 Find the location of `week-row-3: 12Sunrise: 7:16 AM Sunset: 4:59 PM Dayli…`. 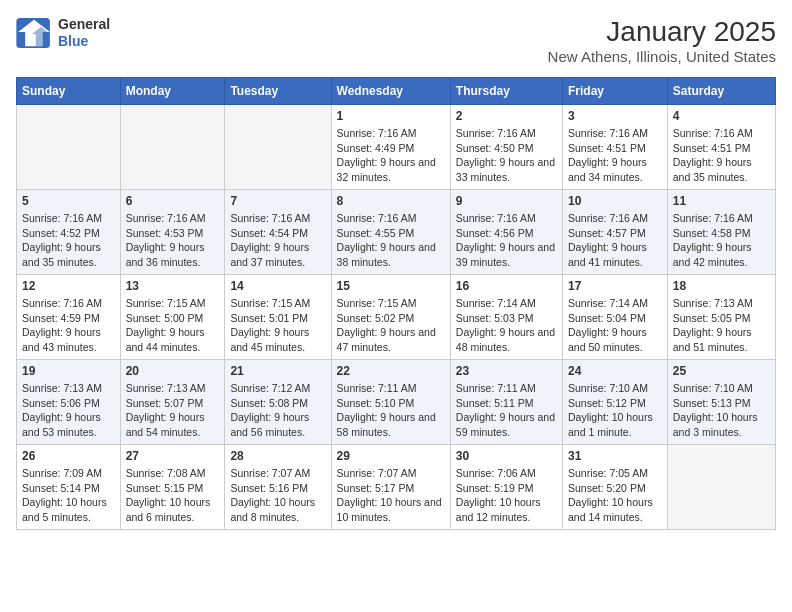

week-row-3: 12Sunrise: 7:16 AM Sunset: 4:59 PM Dayli… is located at coordinates (396, 318).